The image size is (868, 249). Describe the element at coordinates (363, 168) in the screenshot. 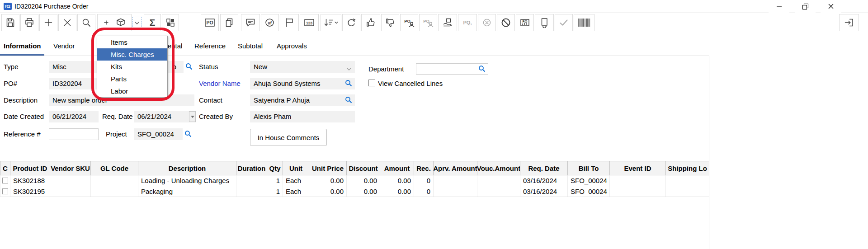

I see `column-header: Discount` at that location.